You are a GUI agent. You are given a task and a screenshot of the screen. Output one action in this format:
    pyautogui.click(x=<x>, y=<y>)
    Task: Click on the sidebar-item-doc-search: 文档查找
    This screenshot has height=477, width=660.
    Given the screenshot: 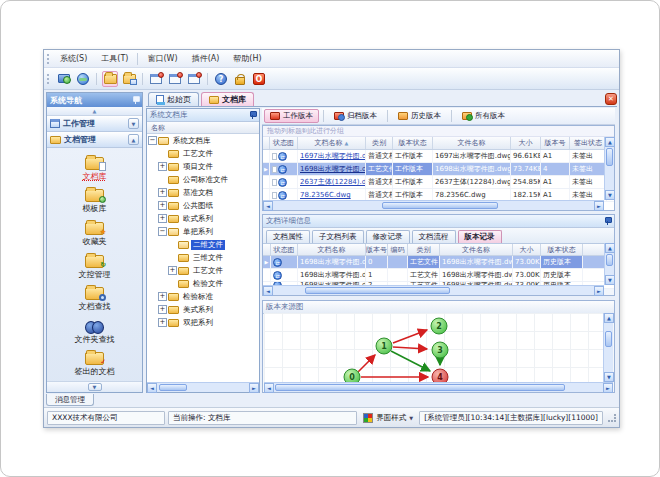 What is the action you would take?
    pyautogui.click(x=94, y=300)
    